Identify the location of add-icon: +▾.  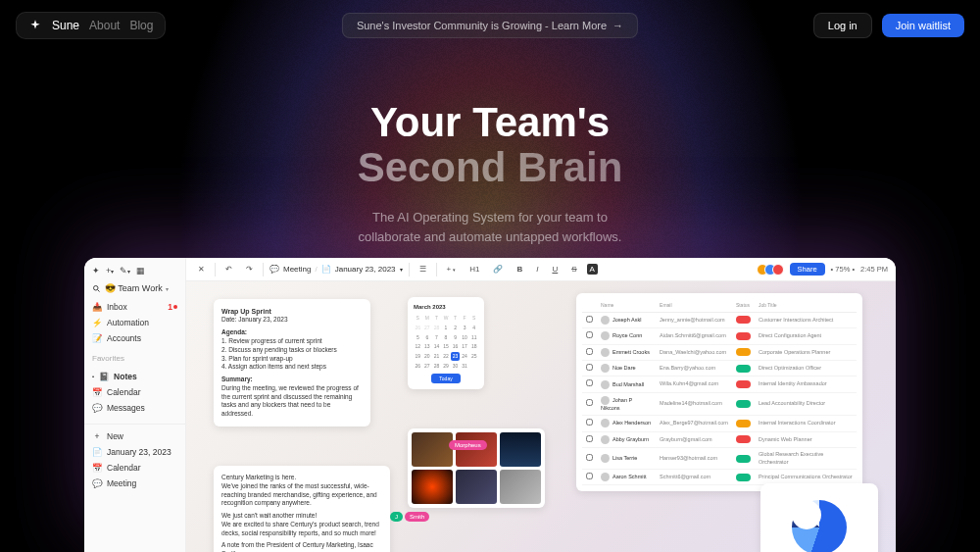
(452, 269).